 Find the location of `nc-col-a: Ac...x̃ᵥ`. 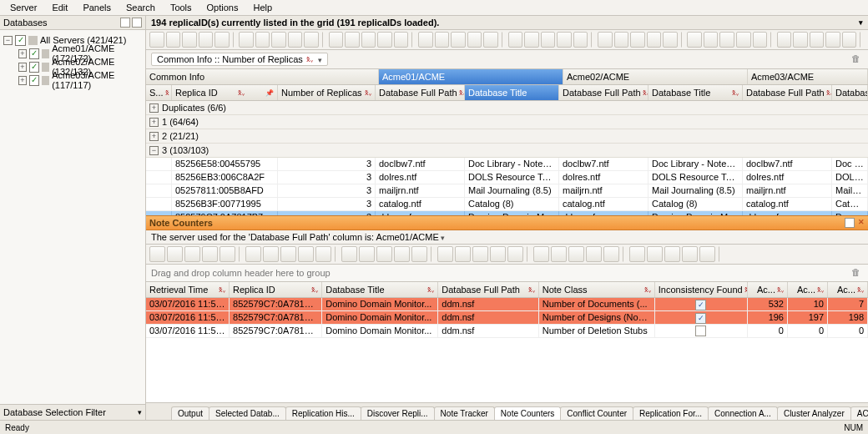

nc-col-a: Ac...x̃ᵥ is located at coordinates (768, 290).